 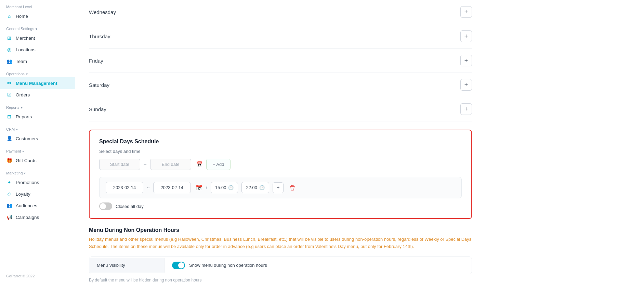 I want to click on non-operation-title: Menu During Non Operation Hours, so click(x=280, y=230).